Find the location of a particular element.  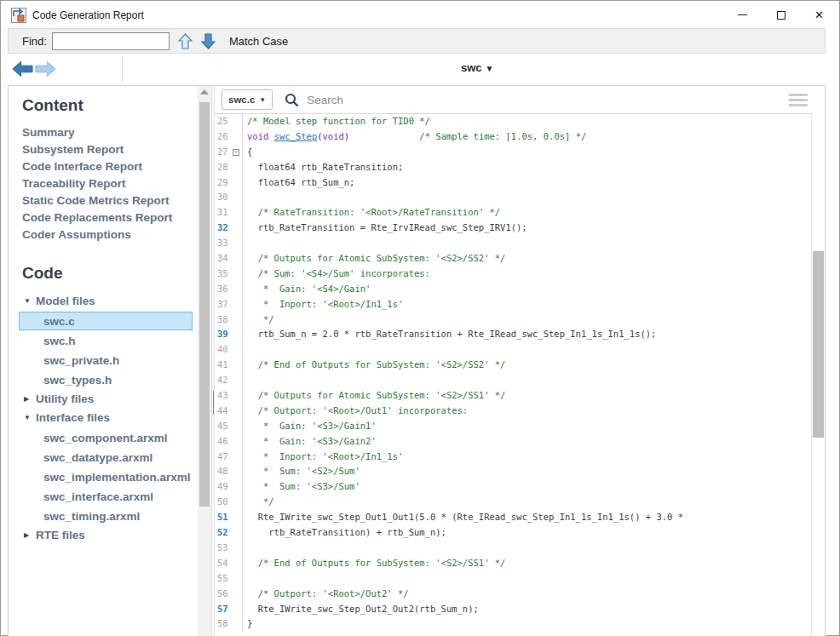

code-line-text: Rte_IWrite_swc_Step_Out2_Out2(rtb_Sum_n)… is located at coordinates (361, 610).